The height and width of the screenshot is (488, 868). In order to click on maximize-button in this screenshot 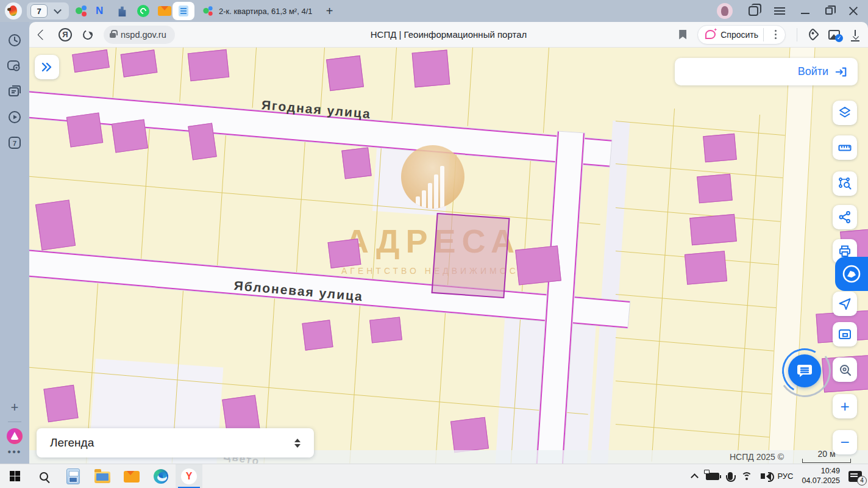, I will do `click(829, 11)`.